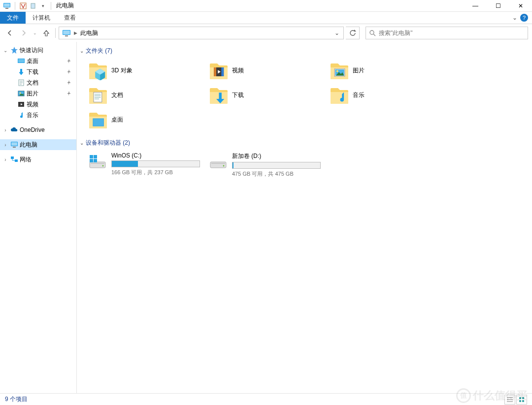 The image size is (532, 405). What do you see at coordinates (24, 33) in the screenshot?
I see `forward-button` at bounding box center [24, 33].